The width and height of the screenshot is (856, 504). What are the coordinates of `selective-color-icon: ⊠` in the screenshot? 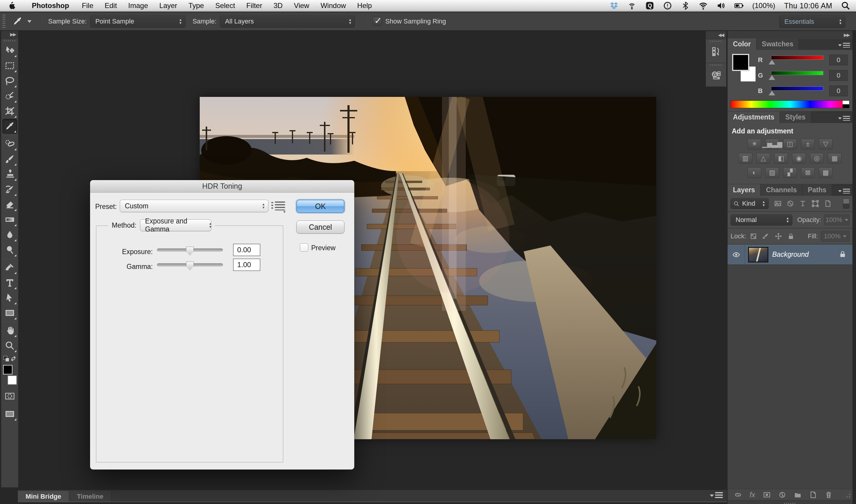 It's located at (808, 173).